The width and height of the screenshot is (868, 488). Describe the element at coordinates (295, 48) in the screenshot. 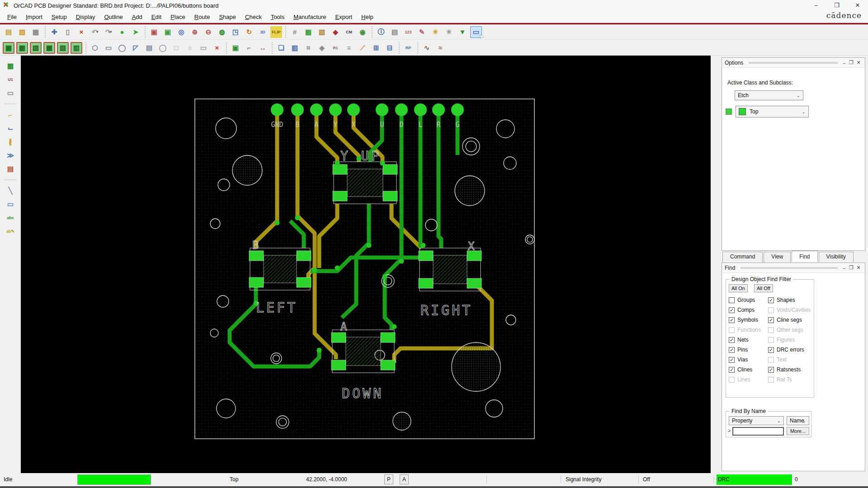

I see `edit-components-icon: ▥` at that location.